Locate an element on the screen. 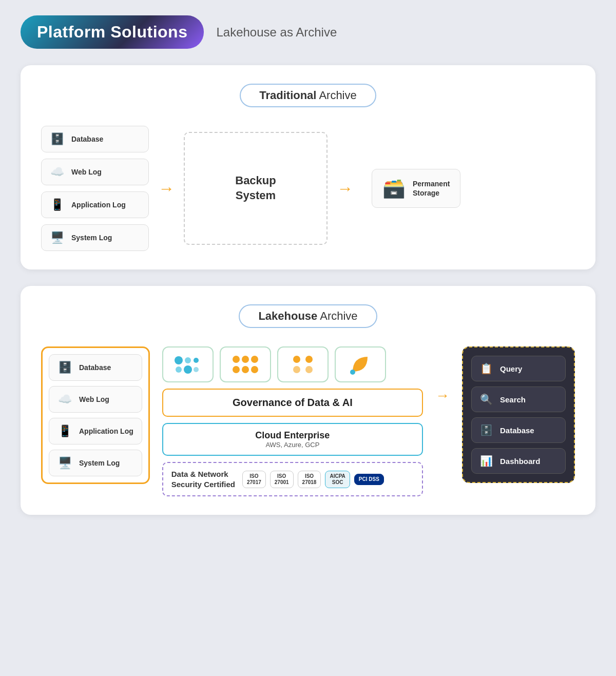 The image size is (616, 676). lake-source-database: 🗄️ Database is located at coordinates (95, 368).